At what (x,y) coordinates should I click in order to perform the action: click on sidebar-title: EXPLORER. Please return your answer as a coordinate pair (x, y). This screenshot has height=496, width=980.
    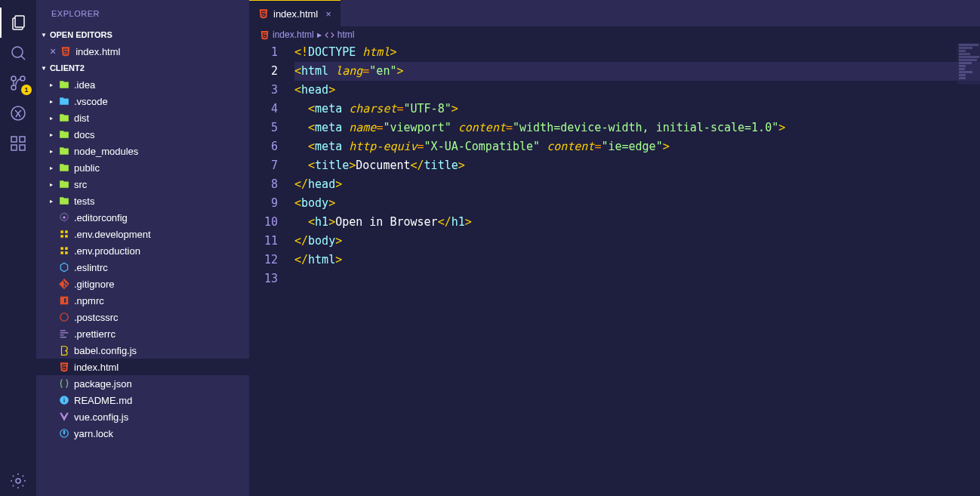
    Looking at the image, I should click on (143, 14).